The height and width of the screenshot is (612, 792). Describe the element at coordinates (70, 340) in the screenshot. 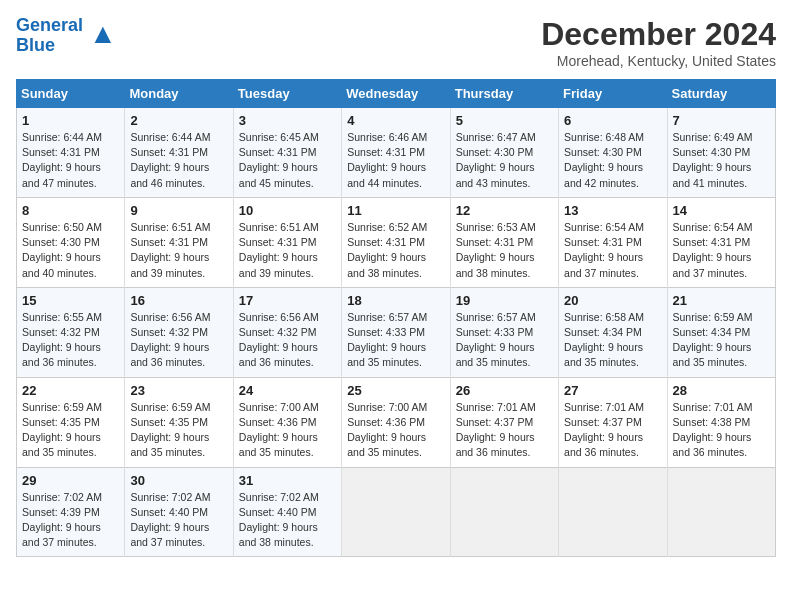

I see `day-info: Sunrise: 6:55 AM Sunset: 4:32 PM Dayligh…` at that location.